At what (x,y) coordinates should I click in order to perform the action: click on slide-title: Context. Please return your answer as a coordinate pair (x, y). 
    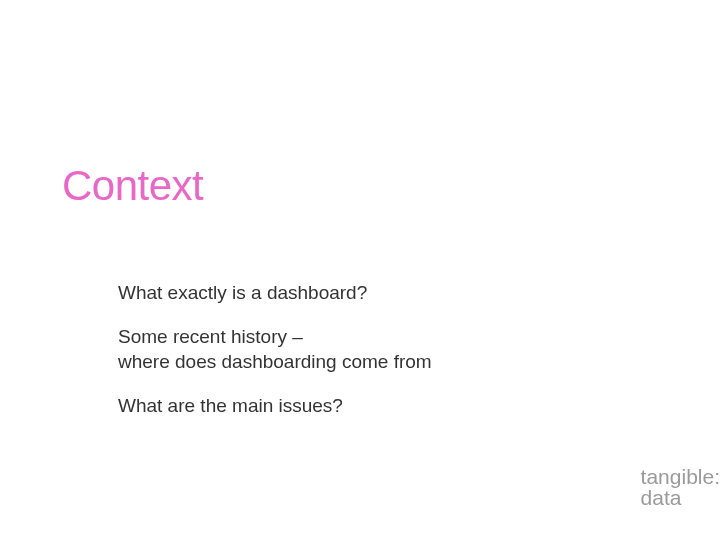
    Looking at the image, I should click on (132, 186).